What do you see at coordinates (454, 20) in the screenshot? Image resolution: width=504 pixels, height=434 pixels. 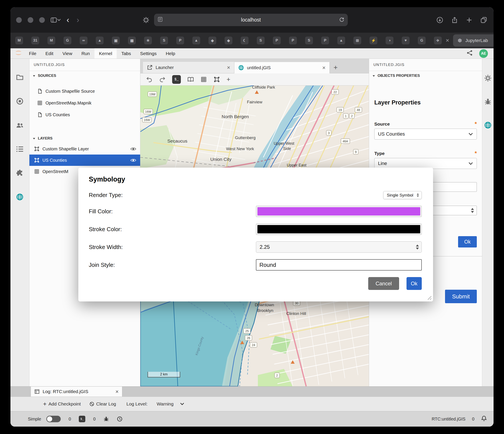 I see `share-sheet-icon` at bounding box center [454, 20].